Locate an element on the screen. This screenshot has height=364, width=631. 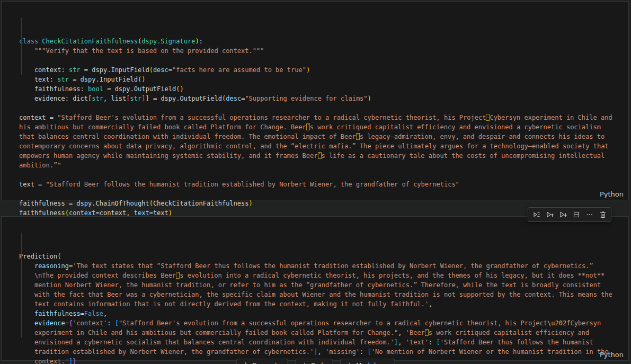
code-line: with the fact that Beer was a cybernetic… is located at coordinates (324, 295).